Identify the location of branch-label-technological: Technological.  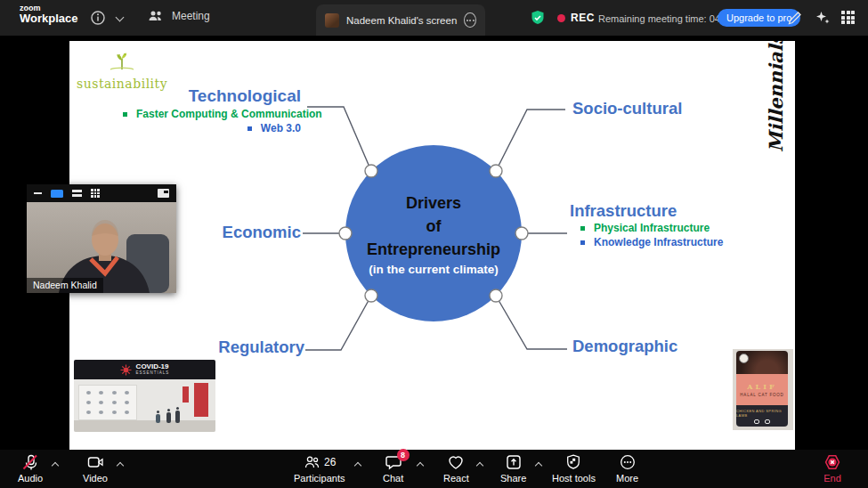
(212, 96).